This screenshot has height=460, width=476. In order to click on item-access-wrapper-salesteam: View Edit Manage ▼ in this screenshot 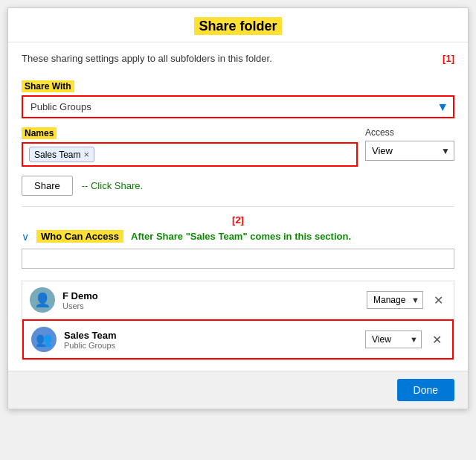, I will do `click(393, 339)`.